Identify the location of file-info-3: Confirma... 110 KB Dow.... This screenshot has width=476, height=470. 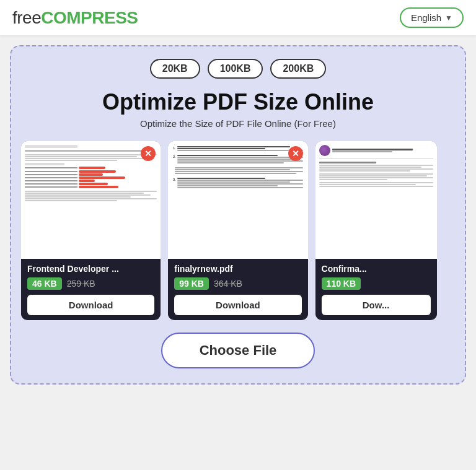
(376, 290).